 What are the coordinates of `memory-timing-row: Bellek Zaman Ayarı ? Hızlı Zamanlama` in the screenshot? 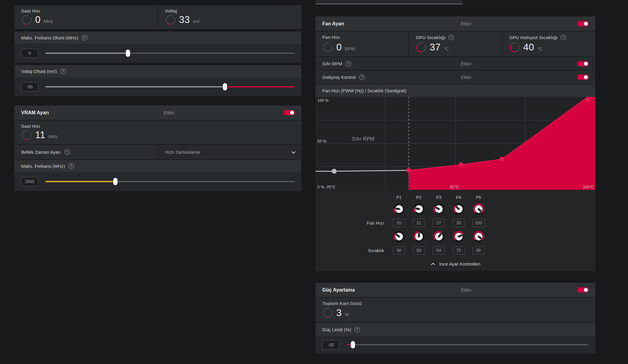 It's located at (158, 152).